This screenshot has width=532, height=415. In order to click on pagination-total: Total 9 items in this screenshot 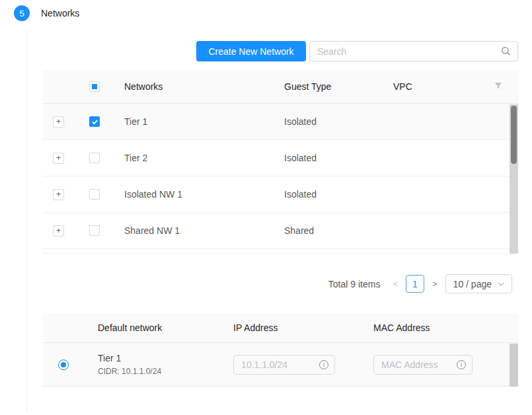, I will do `click(354, 284)`.